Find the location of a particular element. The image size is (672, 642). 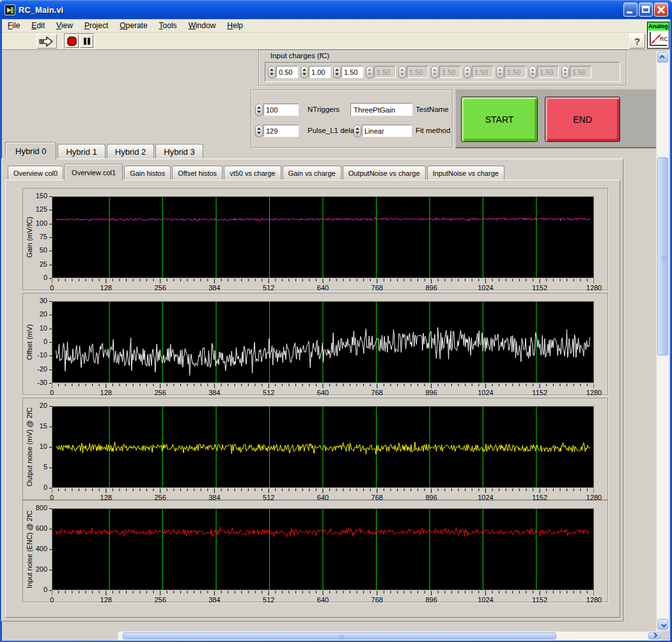

x-tick-label: 128 is located at coordinates (106, 600).